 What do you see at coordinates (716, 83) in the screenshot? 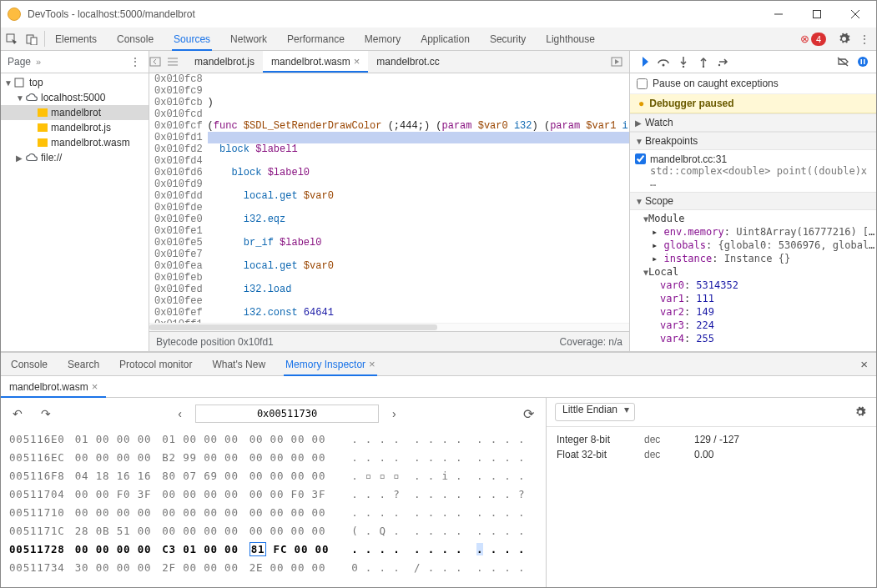
I see `pause-on-exceptions-label: Pause on caught exceptions` at bounding box center [716, 83].